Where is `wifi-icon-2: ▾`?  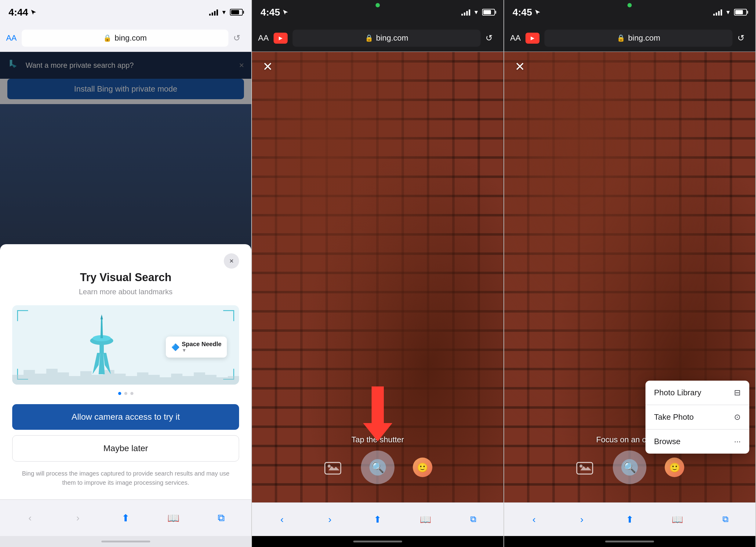 wifi-icon-2: ▾ is located at coordinates (476, 12).